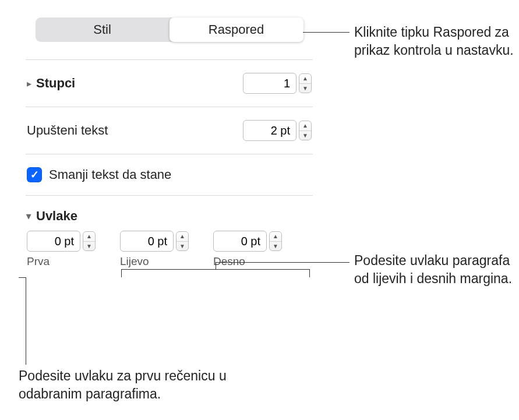 The width and height of the screenshot is (519, 420). Describe the element at coordinates (61, 262) in the screenshot. I see `indent-first-label: Prva` at that location.